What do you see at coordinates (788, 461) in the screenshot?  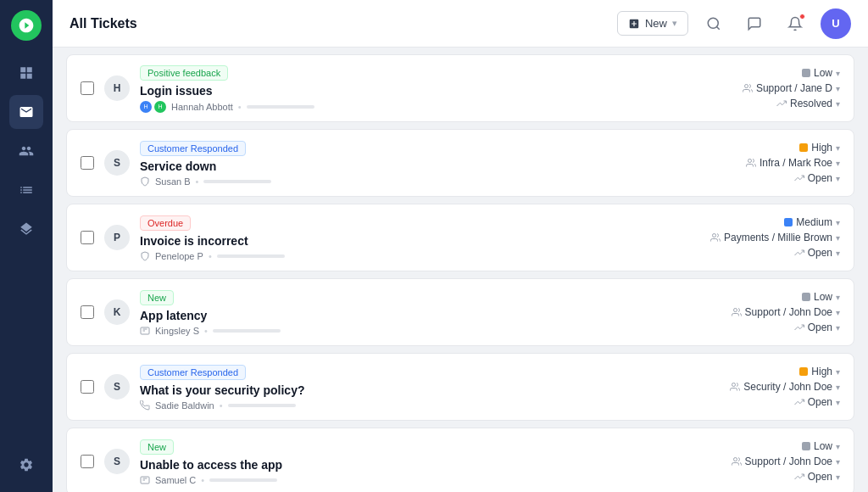 I see `team-label: Support / John Doe` at bounding box center [788, 461].